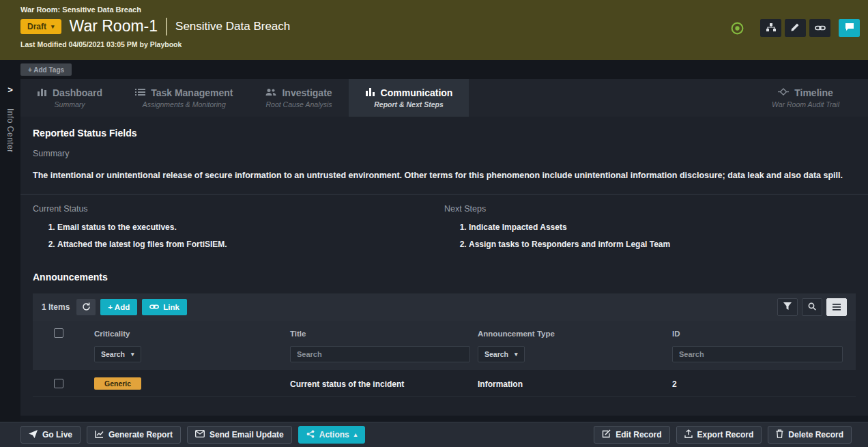  What do you see at coordinates (444, 98) in the screenshot?
I see `war-room-tabs: Dashboard Summary Task Management Assign…` at bounding box center [444, 98].